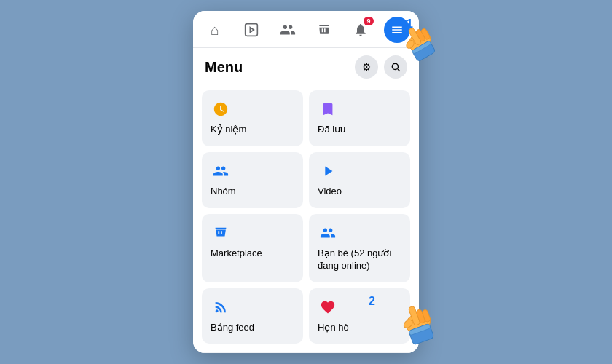 The width and height of the screenshot is (612, 364). Describe the element at coordinates (414, 38) in the screenshot. I see `hand-cursor-top` at that location.